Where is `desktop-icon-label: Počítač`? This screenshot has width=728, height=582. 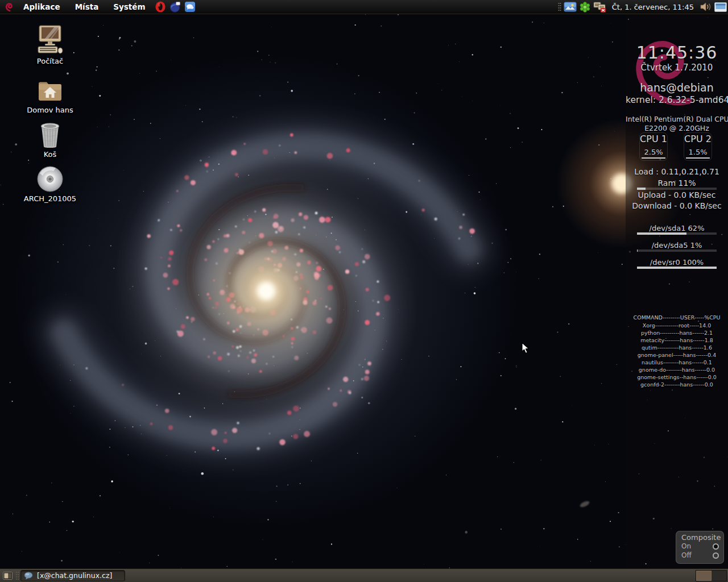
desktop-icon-label: Počítač is located at coordinates (50, 61).